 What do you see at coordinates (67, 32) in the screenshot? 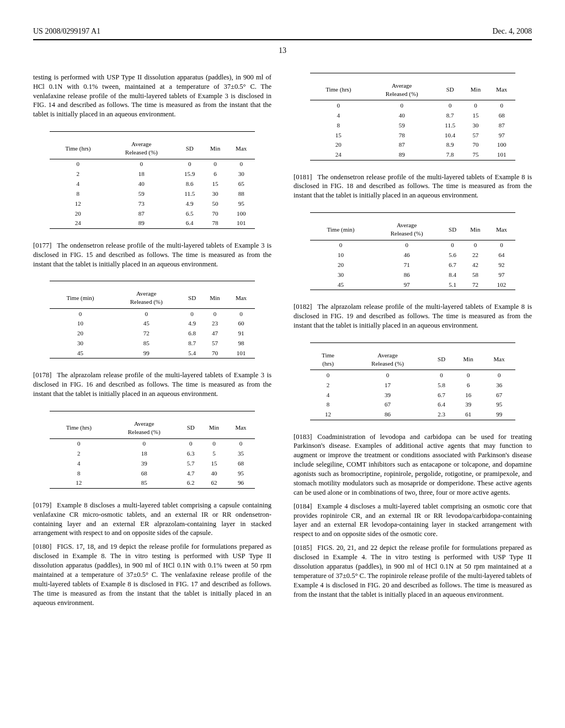
I see `publication-number: US 2008/0299197 A1` at bounding box center [67, 32].